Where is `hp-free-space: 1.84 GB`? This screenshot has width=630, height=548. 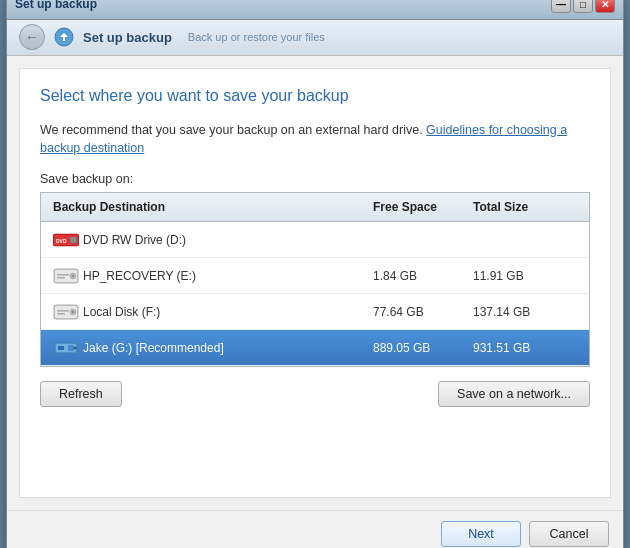
hp-free-space: 1.84 GB is located at coordinates (395, 276).